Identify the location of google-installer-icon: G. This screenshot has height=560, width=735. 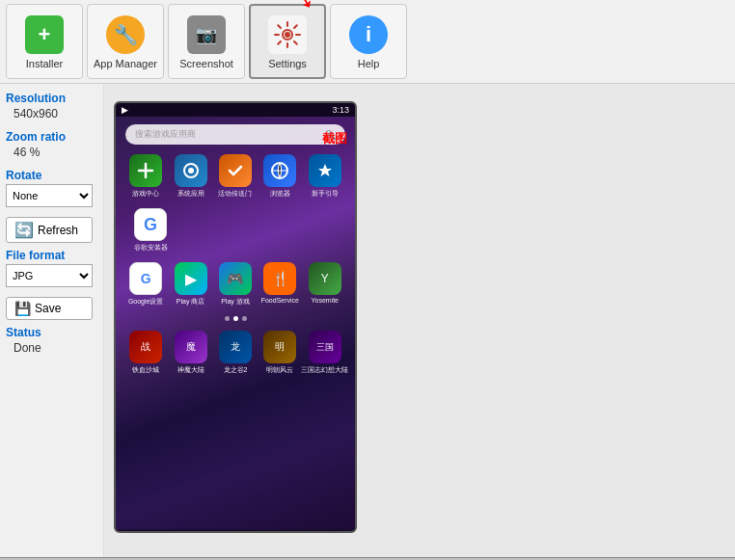
(150, 225).